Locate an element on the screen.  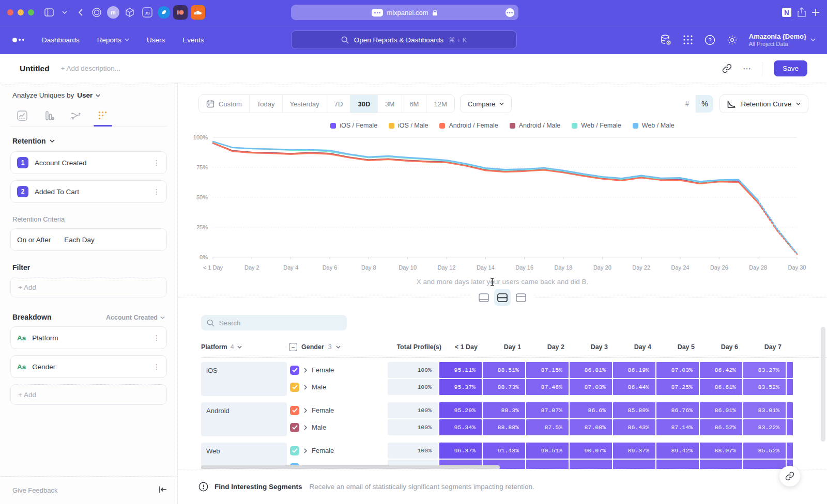
settings-gear-icon is located at coordinates (732, 40).